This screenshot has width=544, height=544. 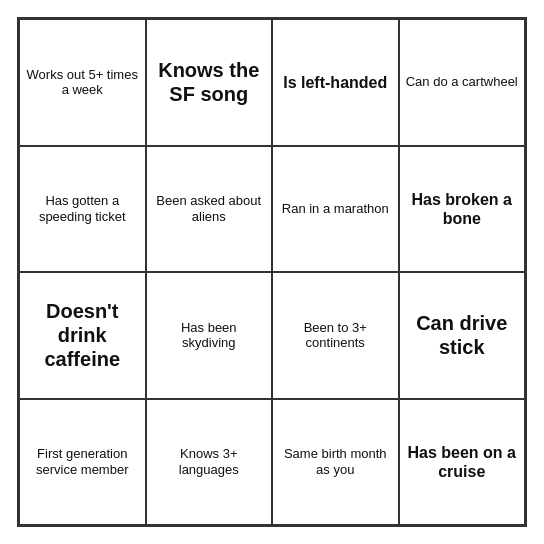 What do you see at coordinates (336, 210) in the screenshot?
I see `bingo-cell-r1c2: Ran in a marathon` at bounding box center [336, 210].